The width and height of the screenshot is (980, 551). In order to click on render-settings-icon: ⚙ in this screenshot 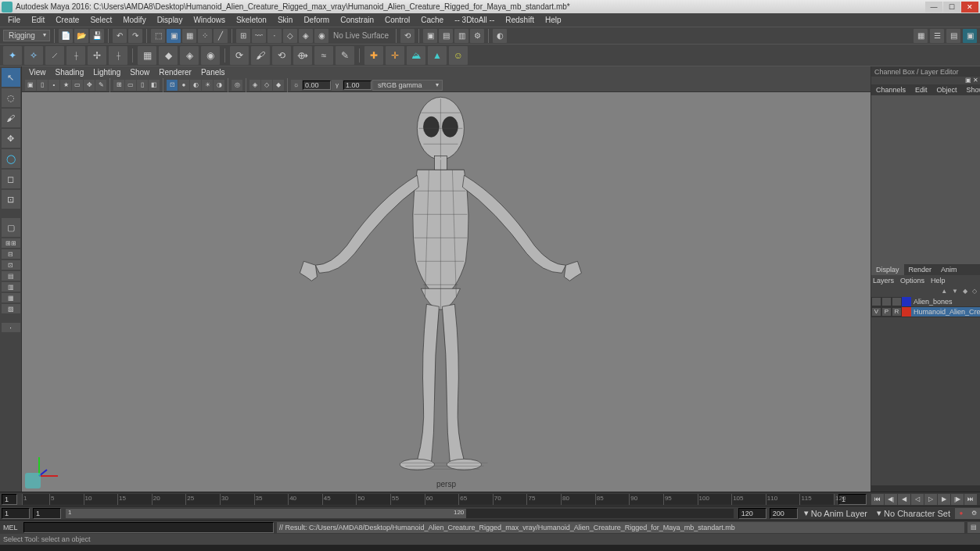, I will do `click(477, 36)`.